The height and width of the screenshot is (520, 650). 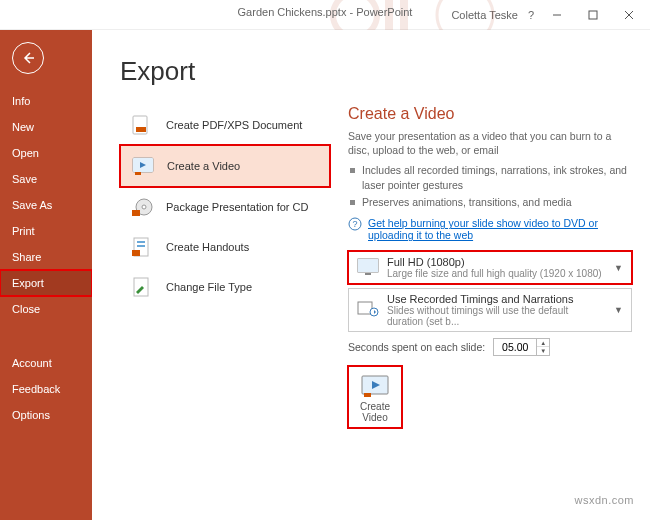 What do you see at coordinates (46, 231) in the screenshot?
I see `sidebar-item-print: Print` at bounding box center [46, 231].